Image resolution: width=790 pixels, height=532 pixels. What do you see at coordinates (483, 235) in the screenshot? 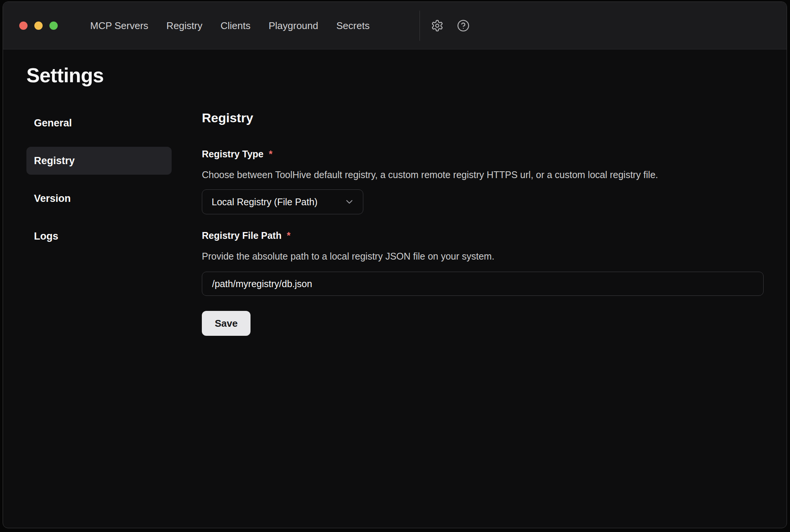
I see `registry-file-path-label: Registry File Path *` at bounding box center [483, 235].